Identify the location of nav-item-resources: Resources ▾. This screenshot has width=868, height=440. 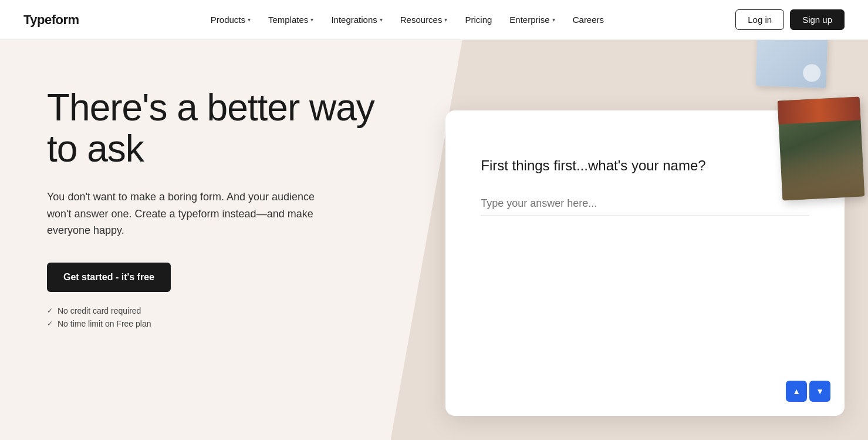
(424, 20).